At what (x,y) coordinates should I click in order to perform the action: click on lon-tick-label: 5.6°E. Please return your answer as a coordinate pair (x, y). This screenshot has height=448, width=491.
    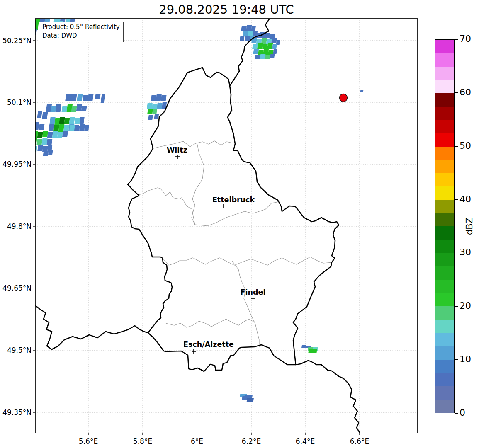
    Looking at the image, I should click on (88, 441).